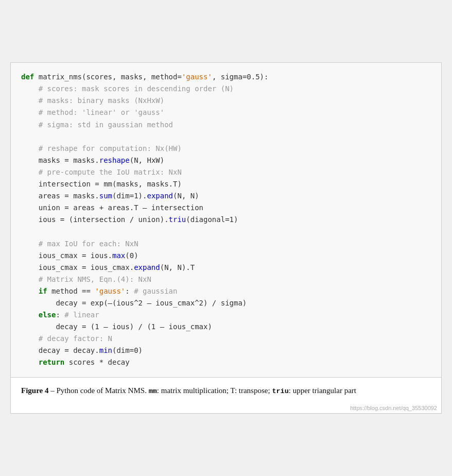 Image resolution: width=452 pixels, height=476 pixels. Describe the element at coordinates (35, 390) in the screenshot. I see `figure-label: Figure 4` at that location.